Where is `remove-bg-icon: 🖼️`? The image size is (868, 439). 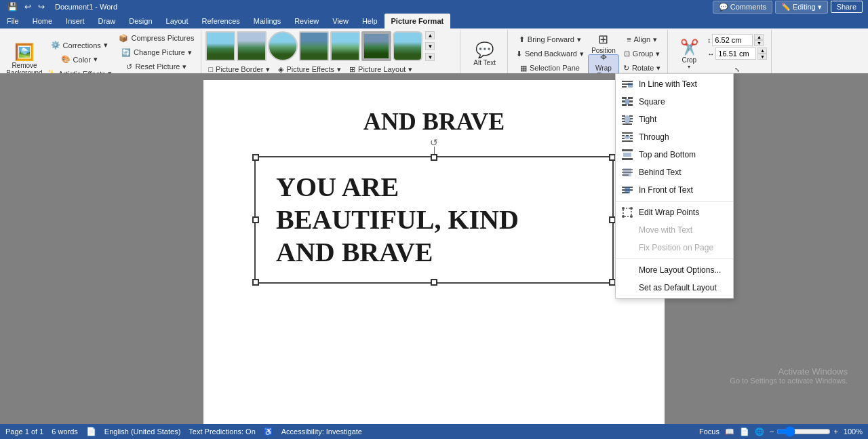
remove-bg-icon: 🖼️ is located at coordinates (24, 52).